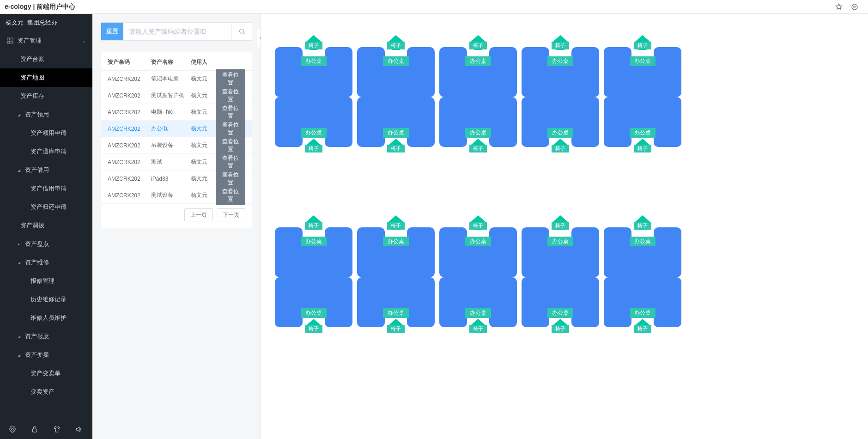  I want to click on prev-page-button: 上一页, so click(199, 215).